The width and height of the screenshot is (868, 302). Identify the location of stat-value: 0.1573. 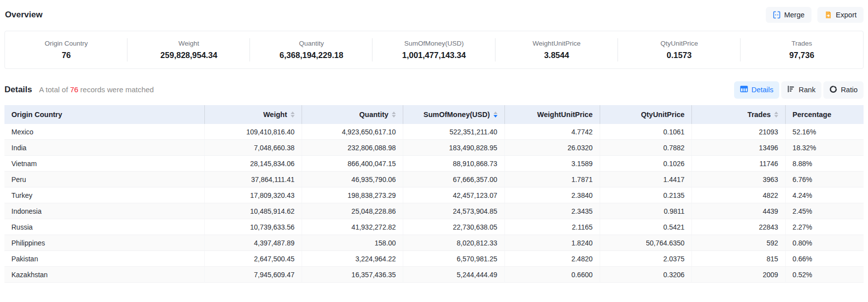
(679, 56).